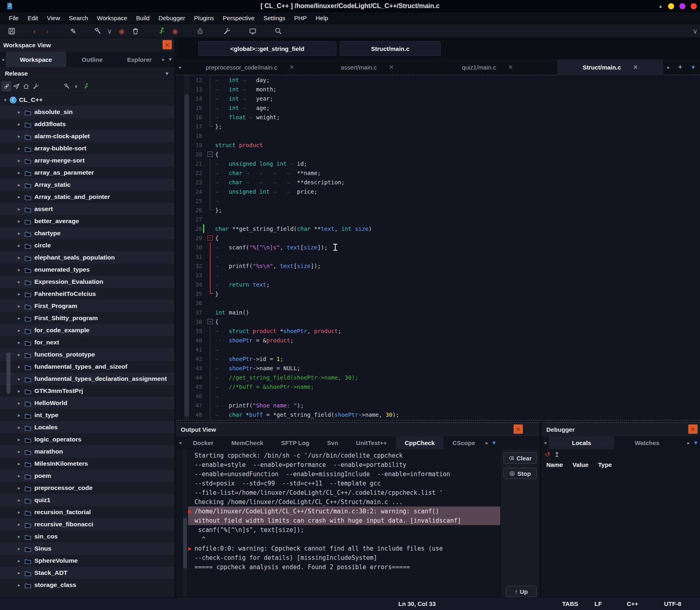 The height and width of the screenshot is (610, 700). Describe the element at coordinates (180, 443) in the screenshot. I see `output-tabs-scroll-left: ◂` at that location.